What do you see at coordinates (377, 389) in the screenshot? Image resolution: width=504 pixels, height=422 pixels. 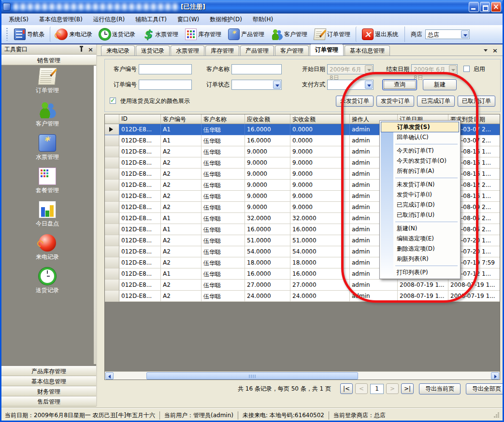 I see `page-number-input` at bounding box center [377, 389].